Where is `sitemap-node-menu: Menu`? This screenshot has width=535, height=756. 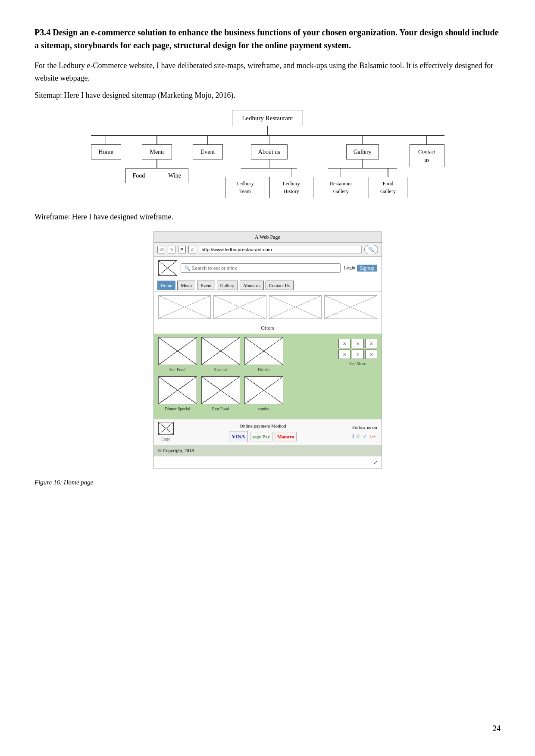
sitemap-node-menu: Menu is located at coordinates (157, 152).